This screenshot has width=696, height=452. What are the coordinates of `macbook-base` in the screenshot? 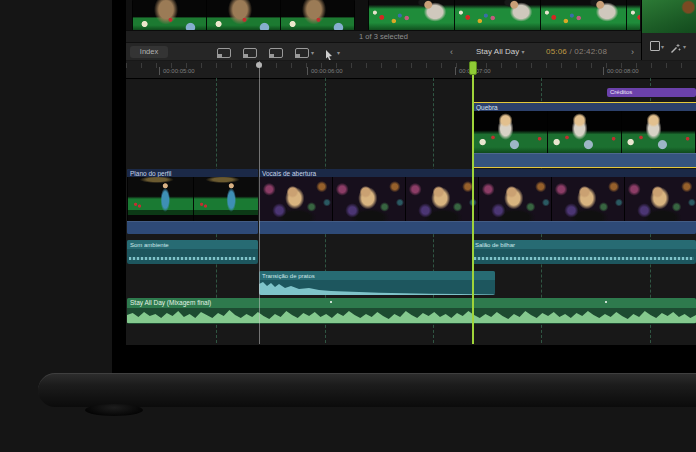 It's located at (367, 390).